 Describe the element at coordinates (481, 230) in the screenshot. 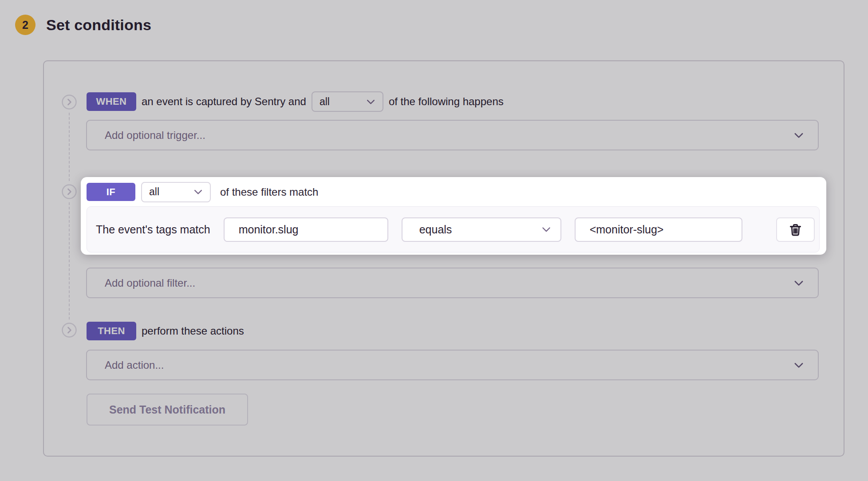

I see `filter-operator-select: equals` at that location.